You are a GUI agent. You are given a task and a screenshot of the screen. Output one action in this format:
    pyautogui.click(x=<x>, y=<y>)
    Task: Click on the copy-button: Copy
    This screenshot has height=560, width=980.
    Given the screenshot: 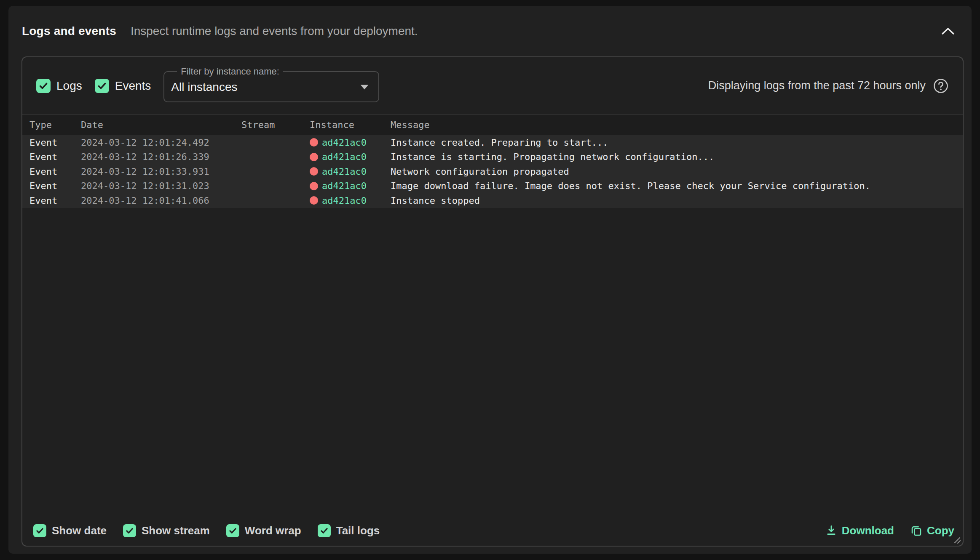 What is the action you would take?
    pyautogui.click(x=932, y=531)
    